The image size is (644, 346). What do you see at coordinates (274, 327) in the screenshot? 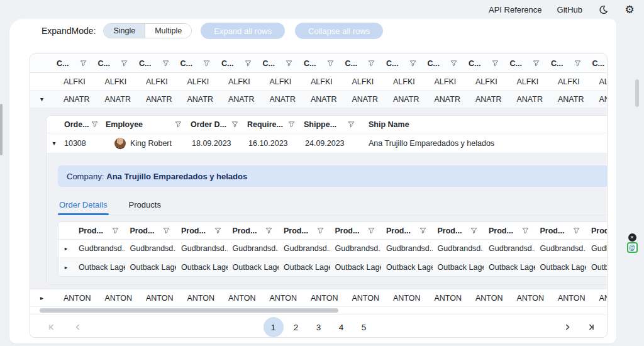
I see `pager-page-1: 1` at bounding box center [274, 327].